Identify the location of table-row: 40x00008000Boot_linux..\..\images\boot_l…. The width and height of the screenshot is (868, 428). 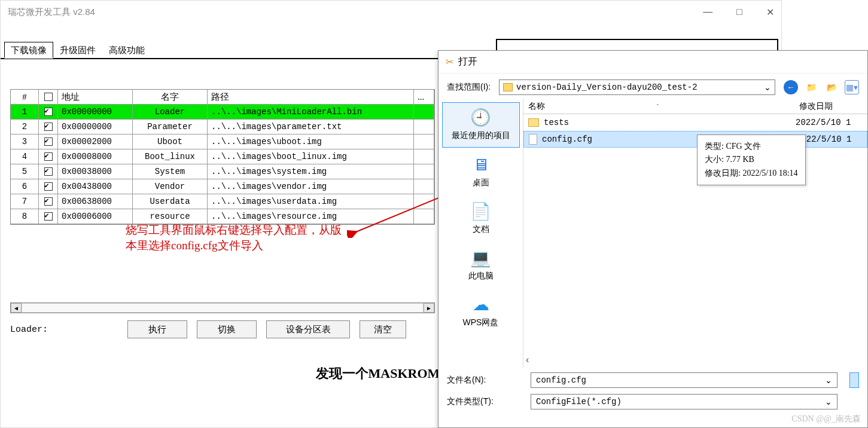
(223, 157).